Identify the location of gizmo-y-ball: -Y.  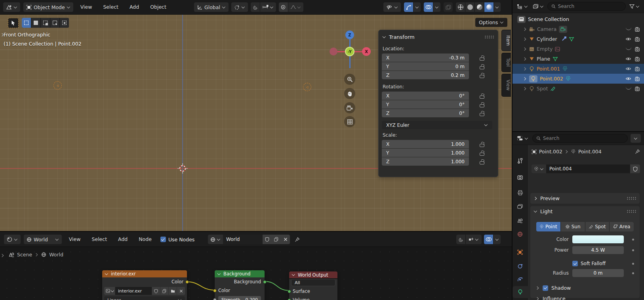
(350, 52).